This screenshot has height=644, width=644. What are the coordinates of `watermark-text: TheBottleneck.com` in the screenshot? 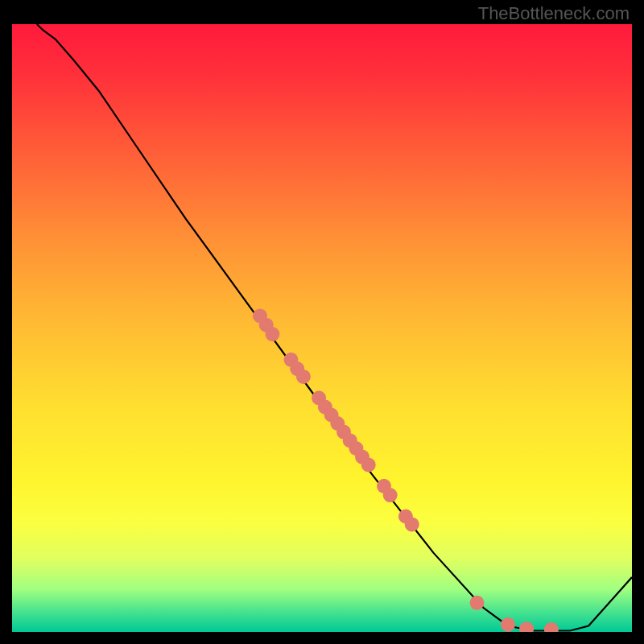 It's located at (554, 14).